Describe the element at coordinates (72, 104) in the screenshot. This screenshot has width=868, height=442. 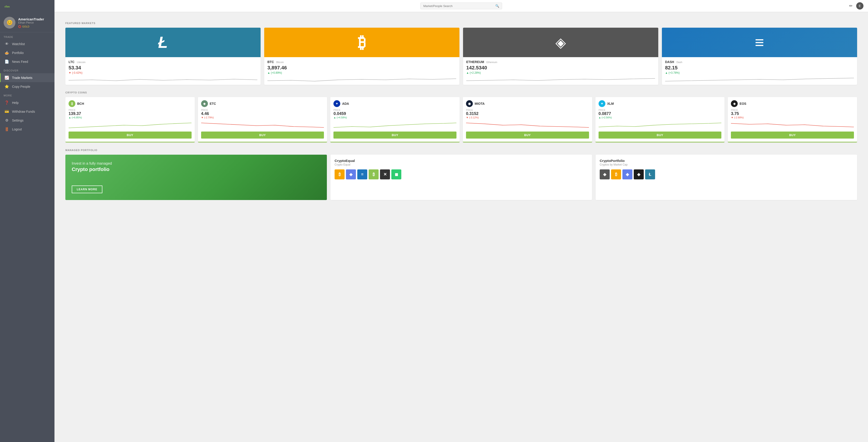
I see `bch-icon: ₿` at that location.